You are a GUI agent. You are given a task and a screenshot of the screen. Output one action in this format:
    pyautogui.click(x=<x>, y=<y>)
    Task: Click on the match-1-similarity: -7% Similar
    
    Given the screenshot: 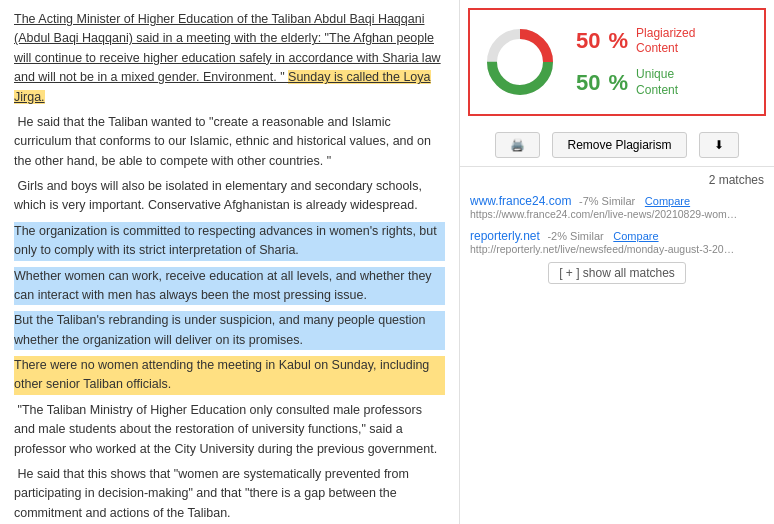 What is the action you would take?
    pyautogui.click(x=607, y=201)
    